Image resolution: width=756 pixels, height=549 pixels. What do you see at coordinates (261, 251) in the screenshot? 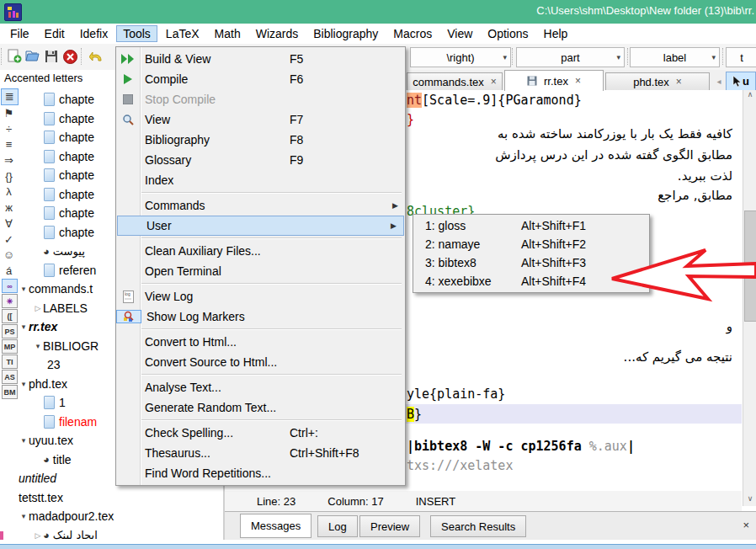
I see `tools-menu-item-clean-auxiliary-files: Clean Auxiliary Files...` at bounding box center [261, 251].